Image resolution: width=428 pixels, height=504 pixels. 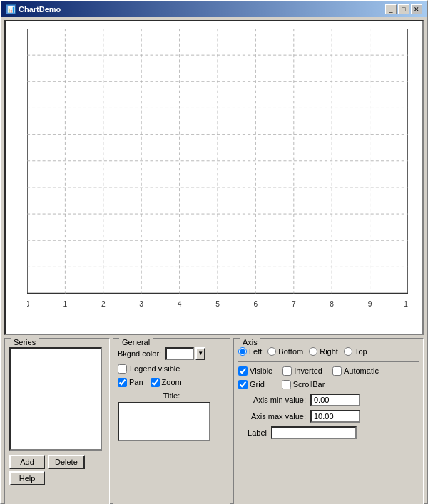 What do you see at coordinates (310, 384) in the screenshot?
I see `scrollbar-label: ScrollBar` at bounding box center [310, 384].